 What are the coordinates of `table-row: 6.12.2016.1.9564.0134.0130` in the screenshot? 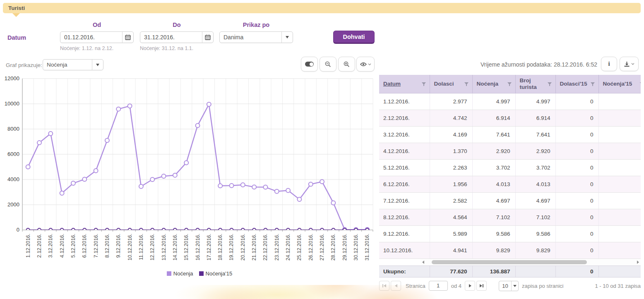 It's located at (510, 184).